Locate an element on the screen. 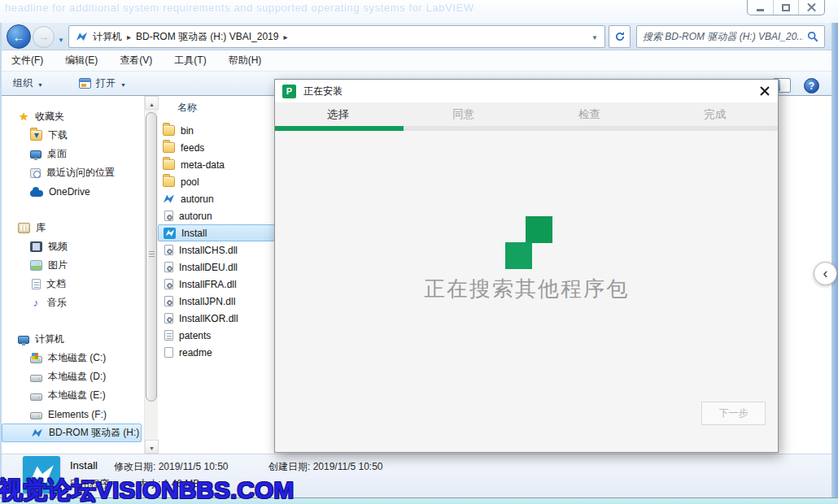 This screenshot has height=504, width=838. window-right-border is located at coordinates (835, 261).